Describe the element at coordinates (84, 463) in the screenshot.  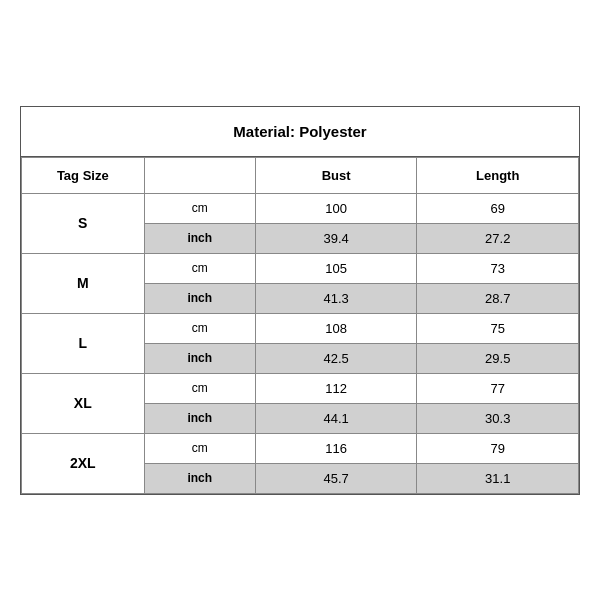
I see `size-label: 2XL` at that location.